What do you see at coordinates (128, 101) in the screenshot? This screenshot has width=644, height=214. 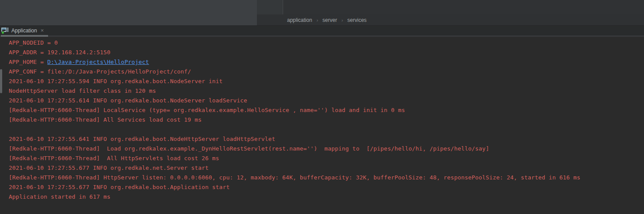 I see `log-text: 2021-06-10 17:27:55.614 INFO org.redkale…` at bounding box center [128, 101].